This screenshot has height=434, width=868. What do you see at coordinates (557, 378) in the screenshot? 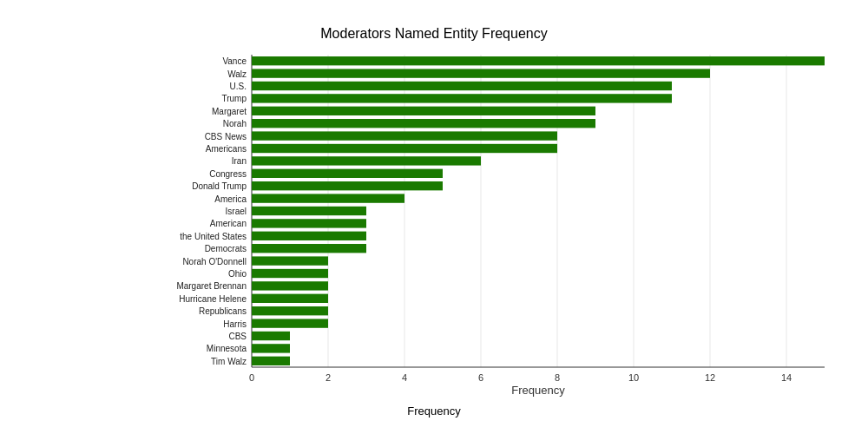
I see `svg-text: 8` at bounding box center [557, 378].